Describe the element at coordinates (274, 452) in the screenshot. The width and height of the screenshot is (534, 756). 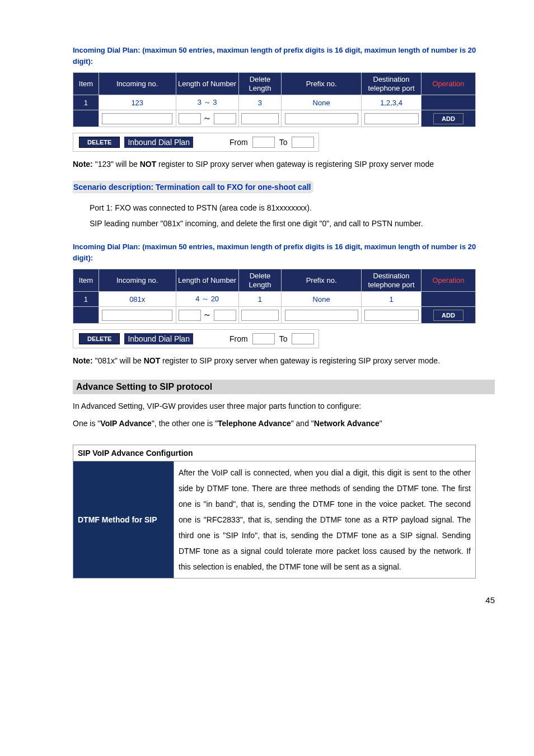
I see `config-header: SIP VoIP Advance Configurtion` at that location.